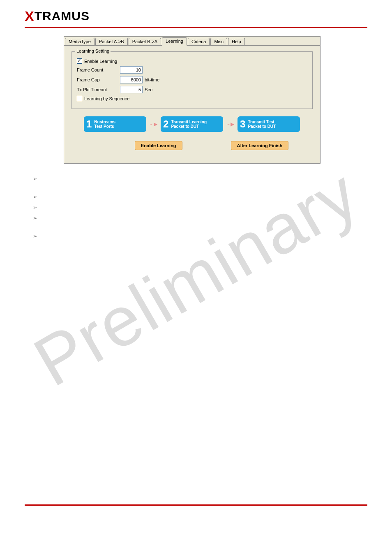  What do you see at coordinates (219, 42) in the screenshot?
I see `tab-misc: Misc` at bounding box center [219, 42].